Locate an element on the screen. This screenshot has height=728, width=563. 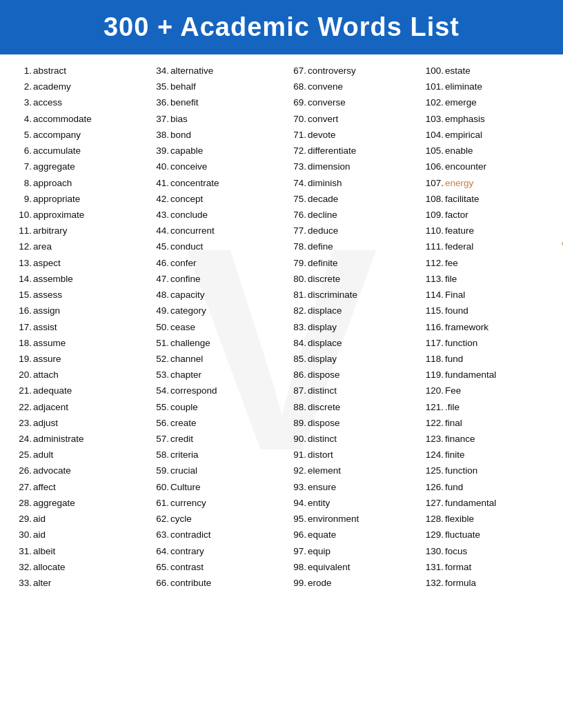
word-text: eliminate is located at coordinates (464, 87).